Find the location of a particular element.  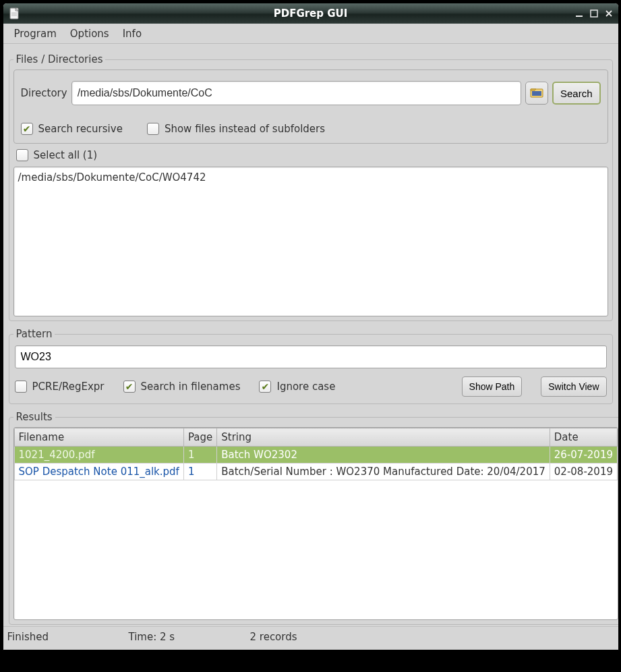

results-table: Filename Page String Date 1021_4200.pdf1… is located at coordinates (316, 454).